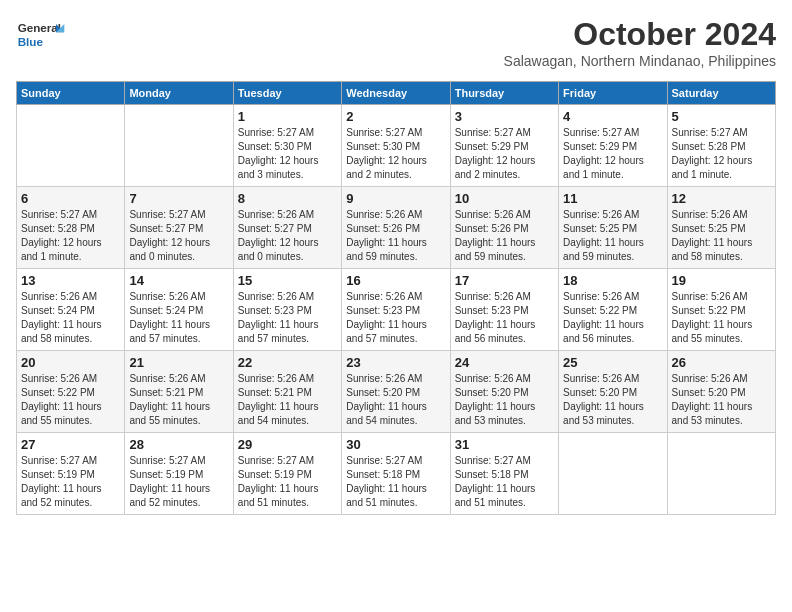 This screenshot has height=612, width=792. What do you see at coordinates (396, 362) in the screenshot?
I see `day-number: 23` at bounding box center [396, 362].